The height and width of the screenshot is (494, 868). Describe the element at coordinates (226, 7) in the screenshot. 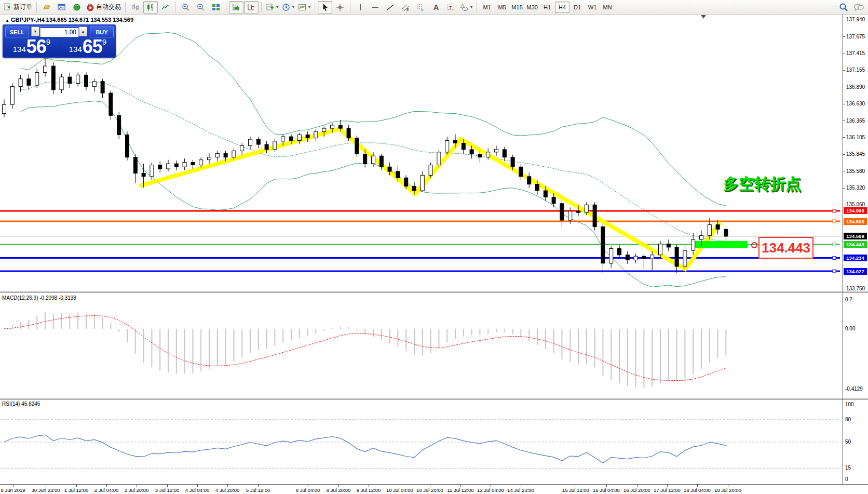

I see `toolbar-separator` at that location.